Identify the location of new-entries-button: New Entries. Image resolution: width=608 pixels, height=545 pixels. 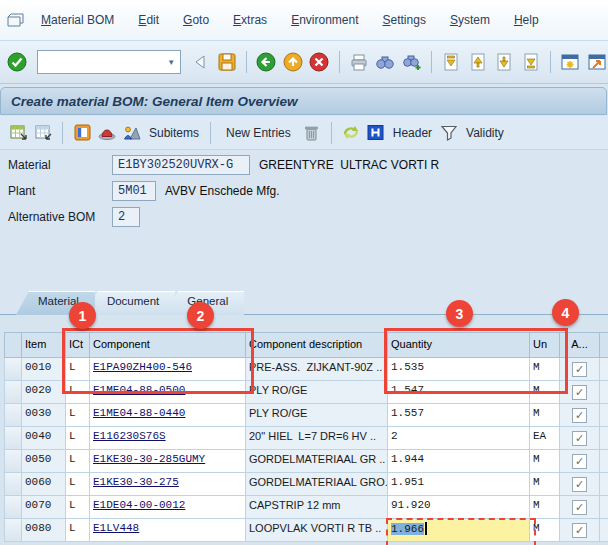
(258, 133).